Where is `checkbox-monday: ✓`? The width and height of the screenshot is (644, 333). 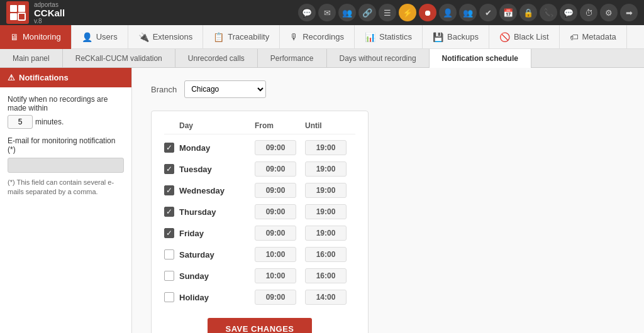
checkbox-monday: ✓ is located at coordinates (169, 148).